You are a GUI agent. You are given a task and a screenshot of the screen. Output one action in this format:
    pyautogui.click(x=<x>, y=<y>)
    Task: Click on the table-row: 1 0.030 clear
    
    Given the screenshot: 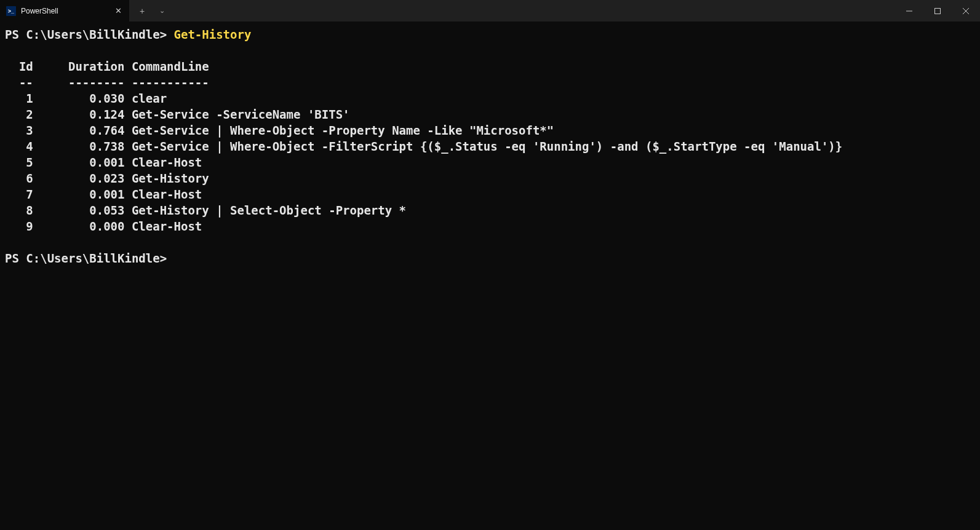 What is the action you would take?
    pyautogui.click(x=86, y=98)
    